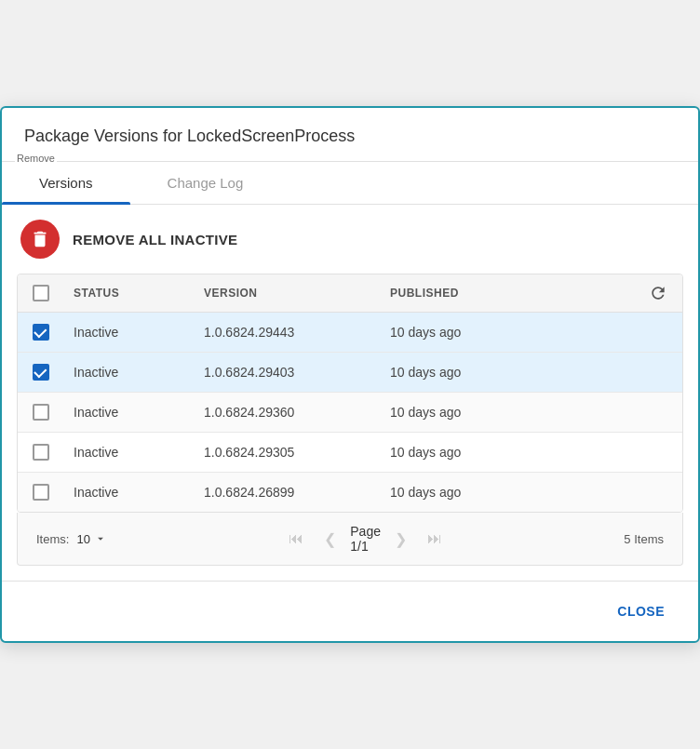 The width and height of the screenshot is (700, 749). I want to click on refresh-icon, so click(658, 293).